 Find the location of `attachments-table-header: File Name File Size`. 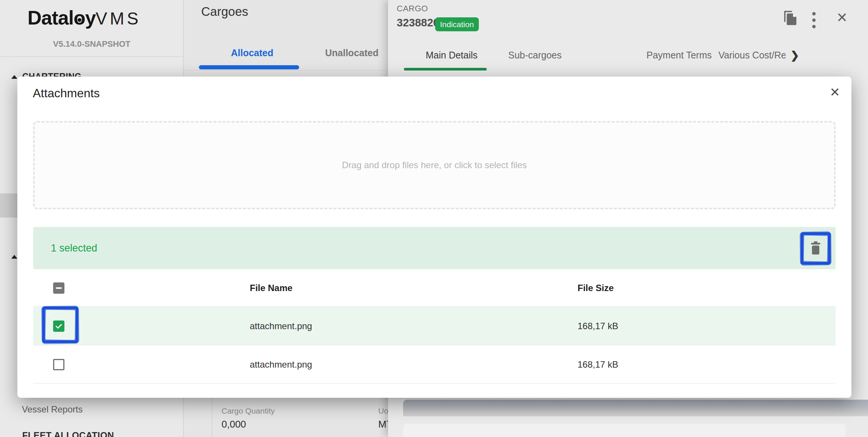

attachments-table-header: File Name File Size is located at coordinates (434, 288).